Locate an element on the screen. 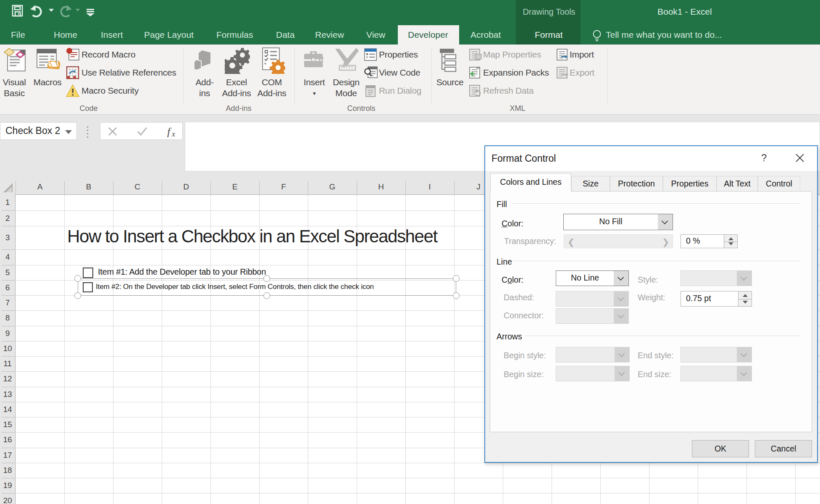 Image resolution: width=820 pixels, height=504 pixels. svg-text: f is located at coordinates (170, 132).